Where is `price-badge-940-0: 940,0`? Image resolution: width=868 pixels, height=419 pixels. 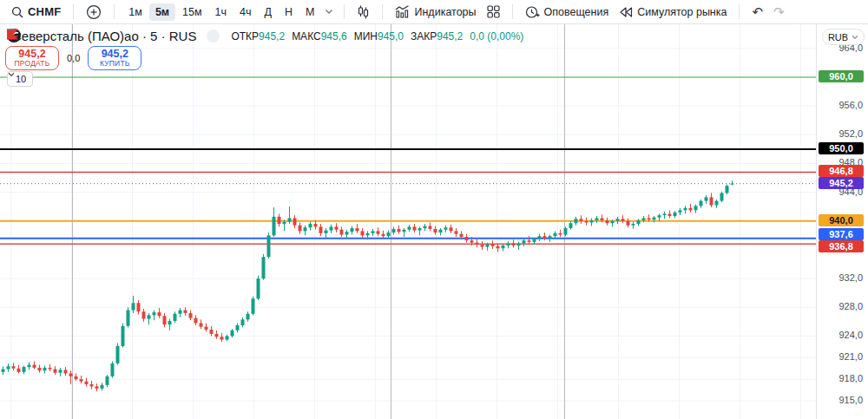 price-badge-940-0: 940,0 is located at coordinates (841, 220).